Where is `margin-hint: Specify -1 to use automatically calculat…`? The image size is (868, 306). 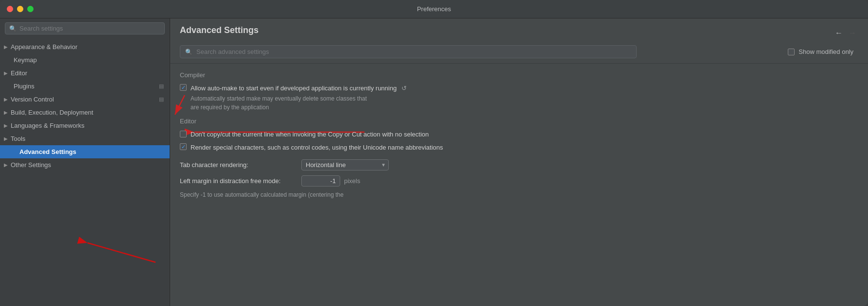 margin-hint: Specify -1 to use automatically calculat… is located at coordinates (519, 195).